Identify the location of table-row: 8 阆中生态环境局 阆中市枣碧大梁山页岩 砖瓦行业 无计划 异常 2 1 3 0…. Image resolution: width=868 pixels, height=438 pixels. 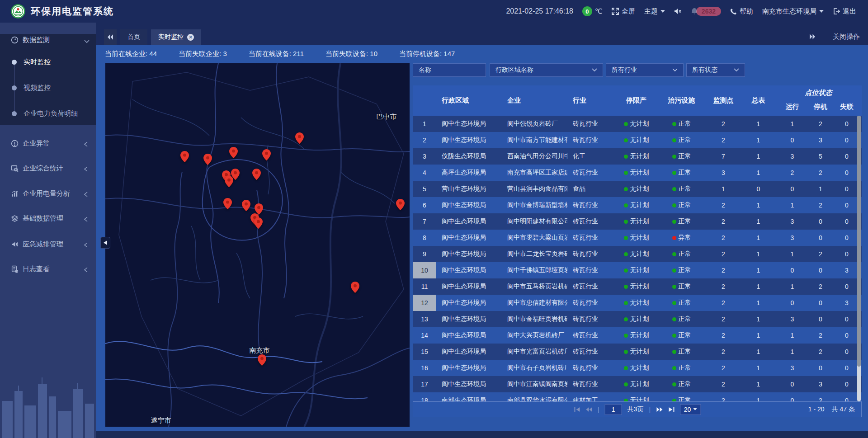
(637, 238).